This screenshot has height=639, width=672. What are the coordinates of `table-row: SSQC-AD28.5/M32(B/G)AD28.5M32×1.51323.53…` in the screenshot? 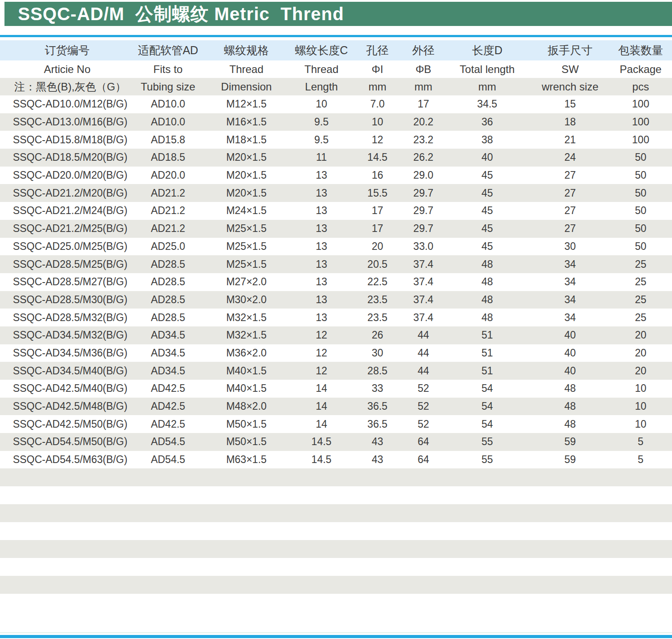 It's located at (336, 317).